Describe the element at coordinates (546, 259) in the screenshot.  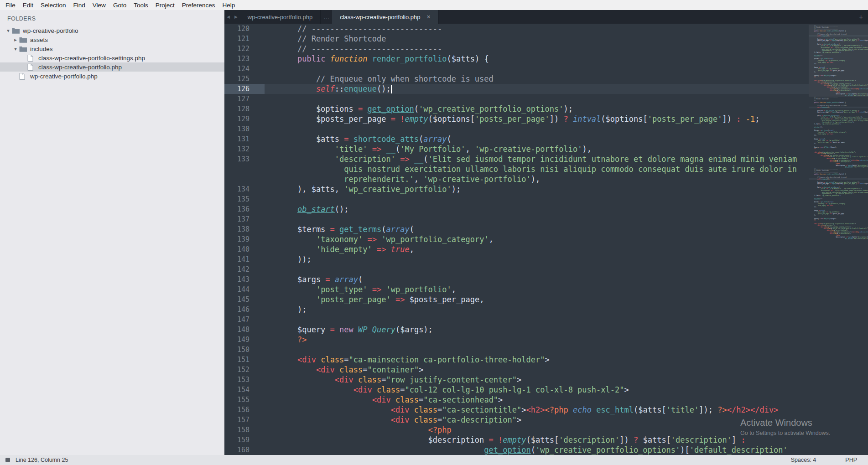
I see `code-line: 141 ));` at that location.